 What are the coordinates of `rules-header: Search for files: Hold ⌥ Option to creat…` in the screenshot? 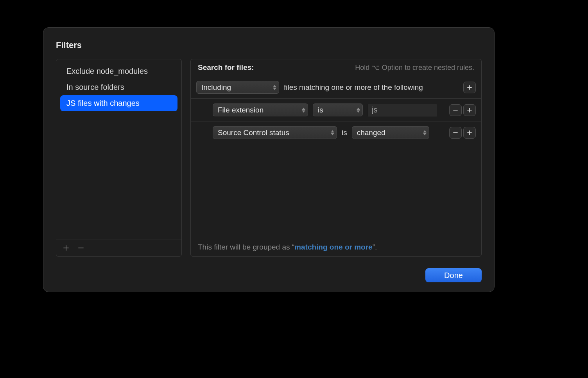 It's located at (336, 68).